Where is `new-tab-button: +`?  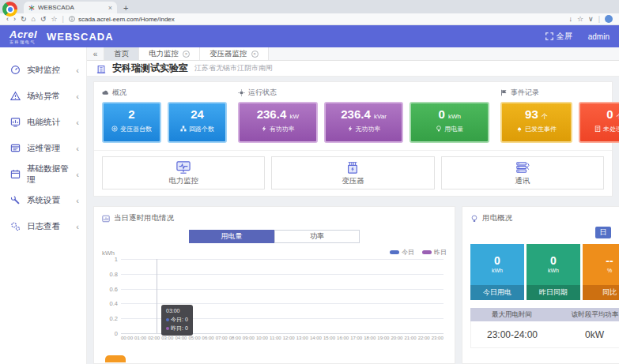
new-tab-button: + is located at coordinates (126, 8).